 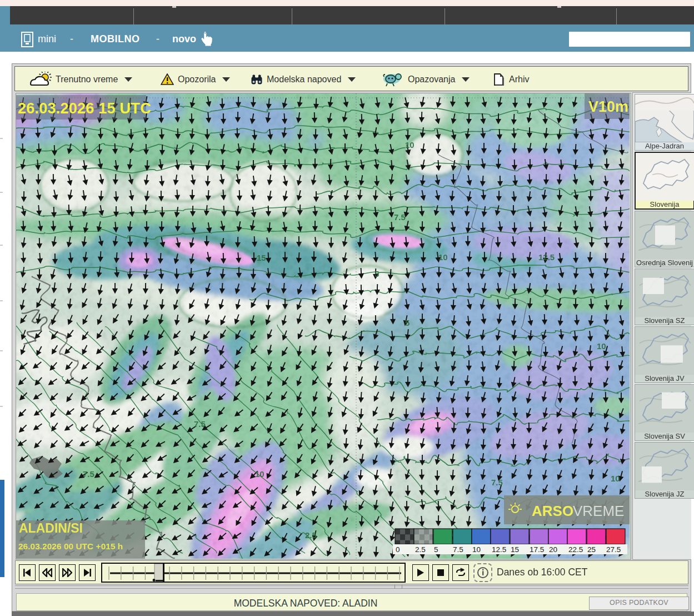 I want to click on svg-text: 27.5, so click(x=613, y=549).